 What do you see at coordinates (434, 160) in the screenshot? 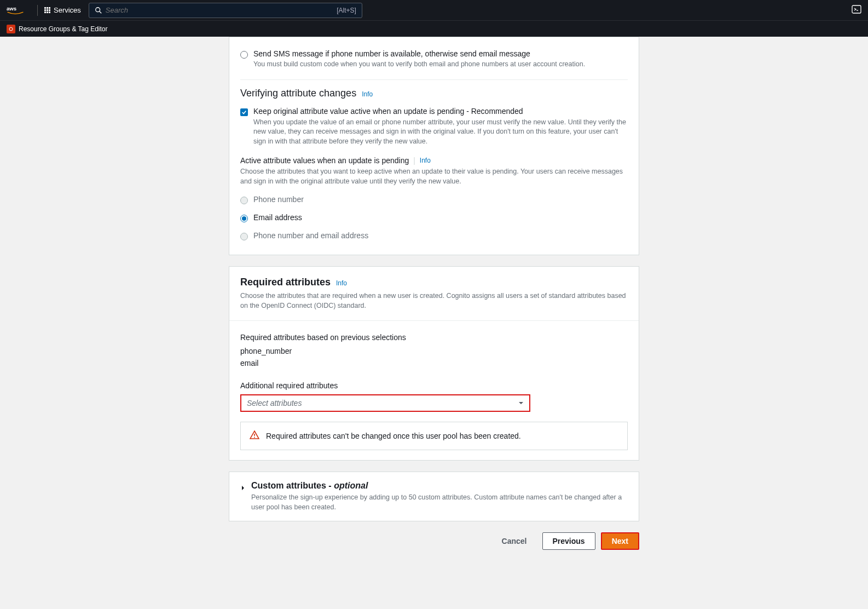
I see `active-attr-label-row: Active attribute values when an update i…` at bounding box center [434, 160].